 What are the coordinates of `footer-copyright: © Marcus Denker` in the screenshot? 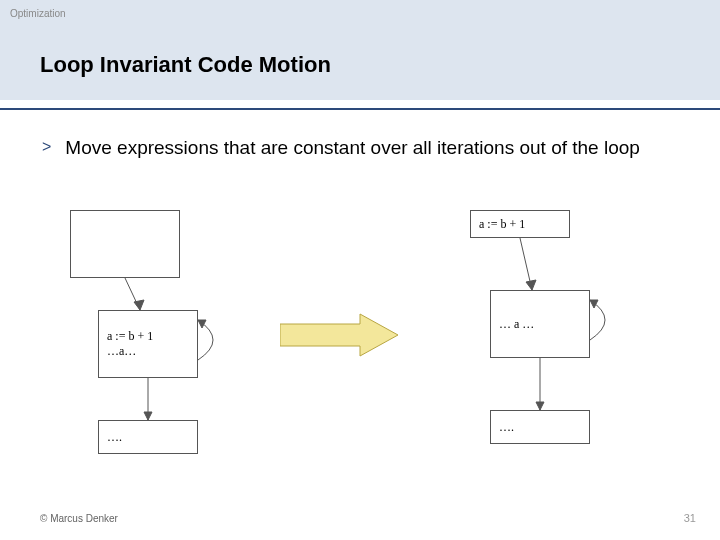 It's located at (79, 518).